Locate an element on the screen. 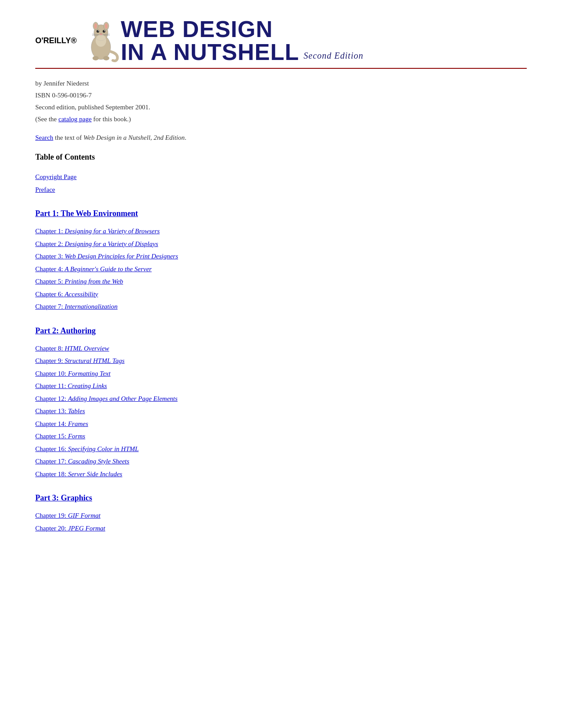 This screenshot has width=562, height=728. book-title-italic: Web Design in a Nutshell, 2nd Edition is located at coordinates (134, 138).